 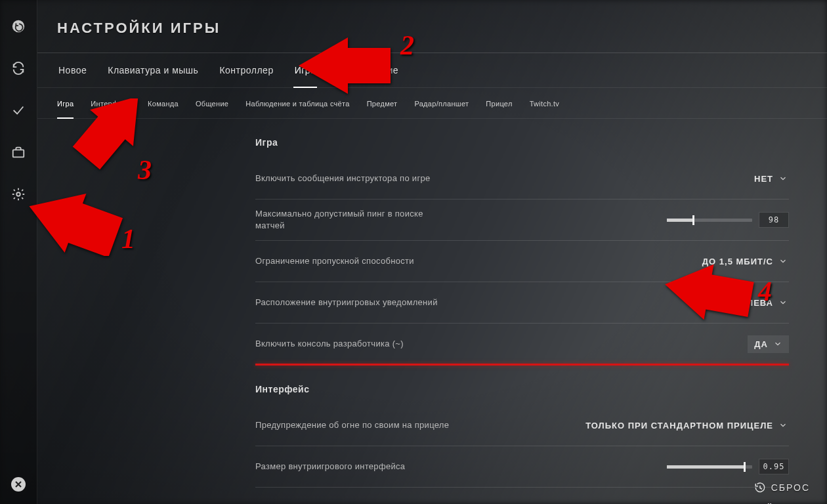 I want to click on label-max-ping: Максимально допустимый пинг в поиске мат…, so click(x=354, y=220).